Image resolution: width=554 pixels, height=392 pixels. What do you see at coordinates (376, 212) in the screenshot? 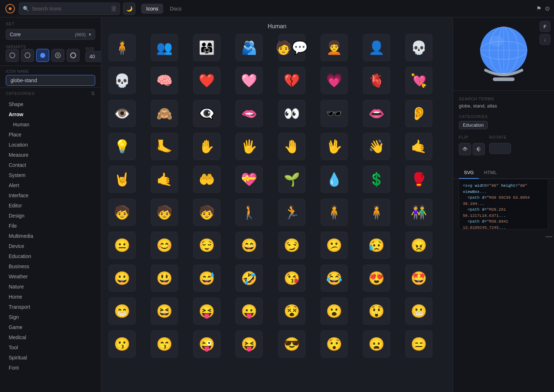
I see `icon-cell: 🧍` at bounding box center [376, 212].